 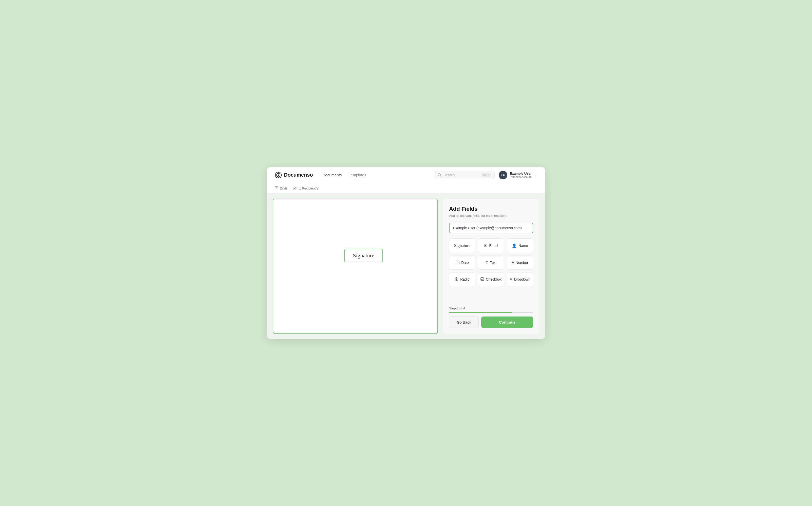 What do you see at coordinates (294, 175) in the screenshot?
I see `logo: Documenso` at bounding box center [294, 175].